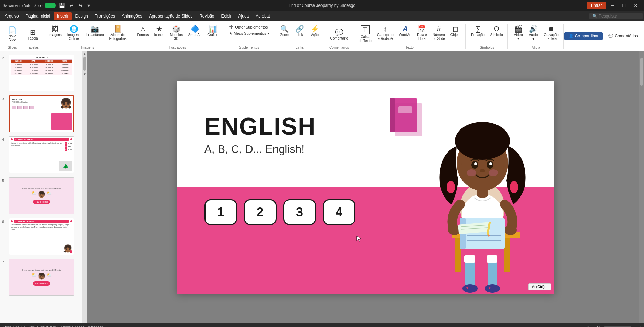  What do you see at coordinates (33, 47) in the screenshot?
I see `tabelas-group-label: Tabelas` at bounding box center [33, 47].